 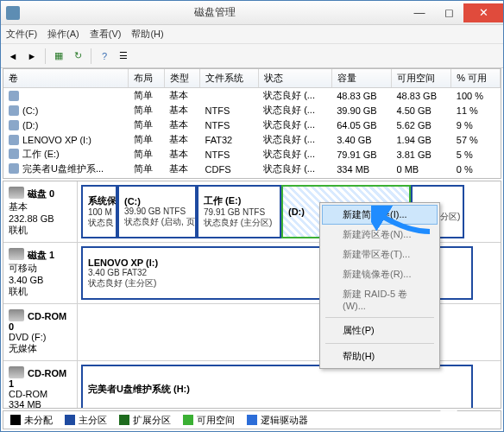 What do you see at coordinates (252, 420) in the screenshot?
I see `legend-bar: 未分配主分区扩展分区可用空间逻辑驱动器` at bounding box center [252, 420].